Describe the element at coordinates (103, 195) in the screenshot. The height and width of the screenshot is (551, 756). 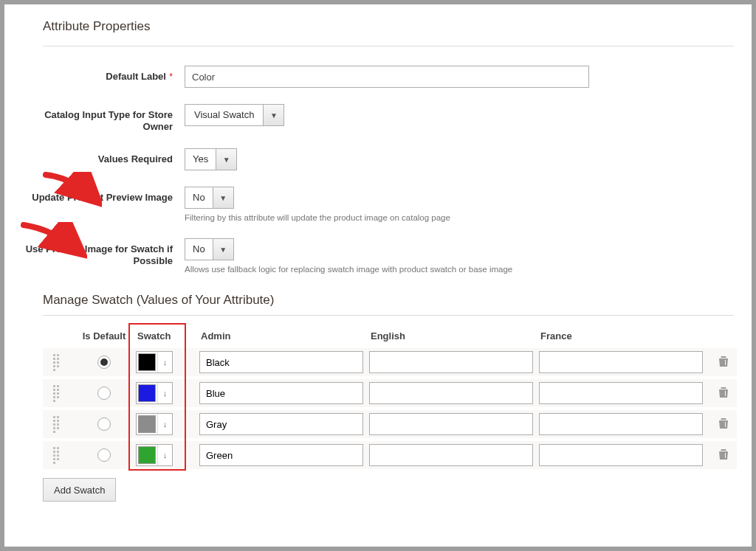
I see `update-preview-label: Update Product Preview Image` at that location.